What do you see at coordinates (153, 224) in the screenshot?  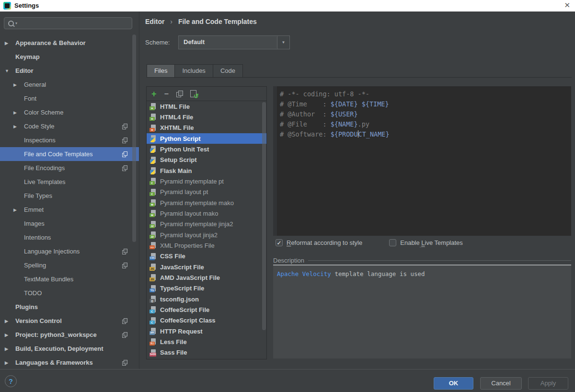 I see `file-type-icon: J2` at bounding box center [153, 224].